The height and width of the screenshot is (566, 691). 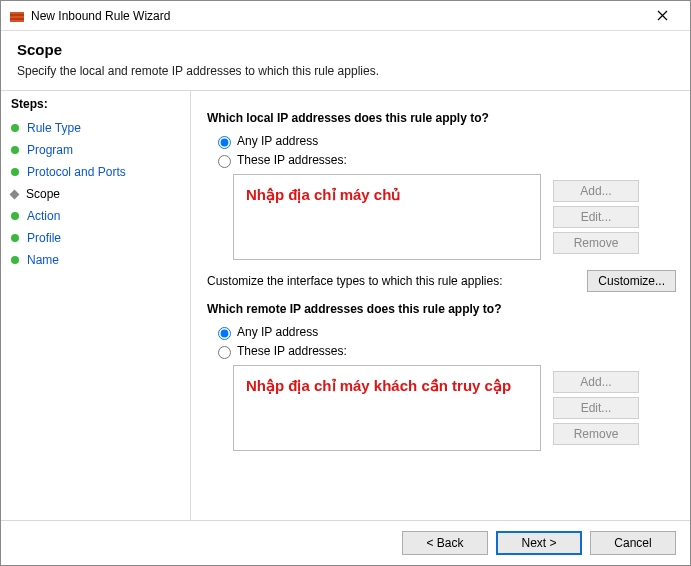 I want to click on local-any-ip-radio: Any IP address, so click(x=444, y=141).